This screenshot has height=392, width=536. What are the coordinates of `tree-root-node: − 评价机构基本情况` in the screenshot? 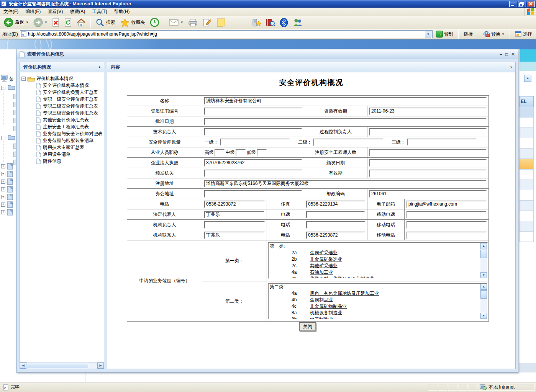 It's located at (63, 78).